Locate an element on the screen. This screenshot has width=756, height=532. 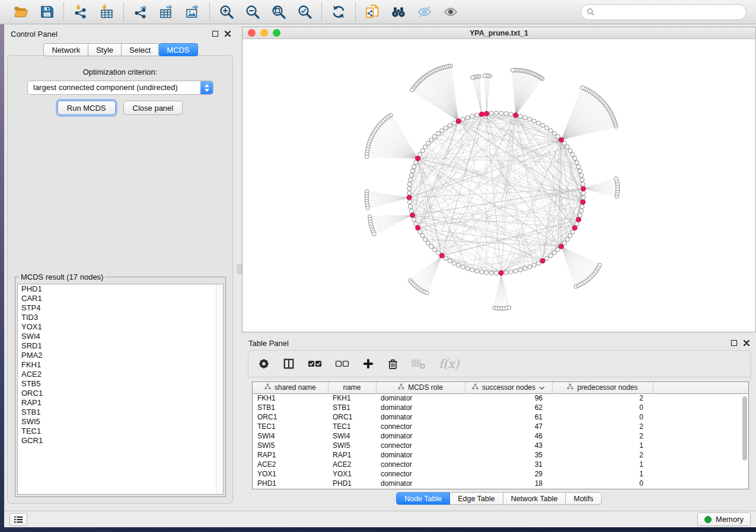
list-item: SWI5 is located at coordinates (120, 422).